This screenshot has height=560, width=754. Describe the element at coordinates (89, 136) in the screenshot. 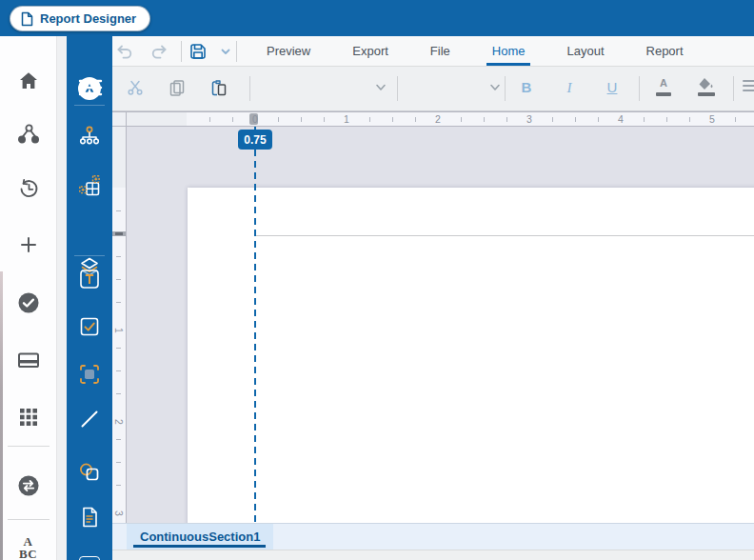

I see `org-chart-icon` at that location.